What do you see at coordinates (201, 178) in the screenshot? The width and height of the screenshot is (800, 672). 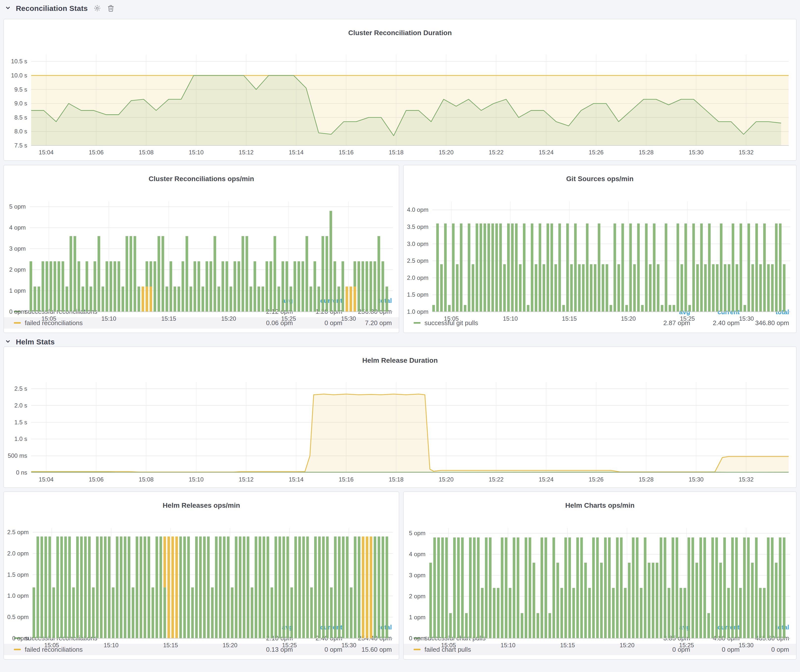 I see `panel-title: Cluster Reconciliations ops/min` at bounding box center [201, 178].